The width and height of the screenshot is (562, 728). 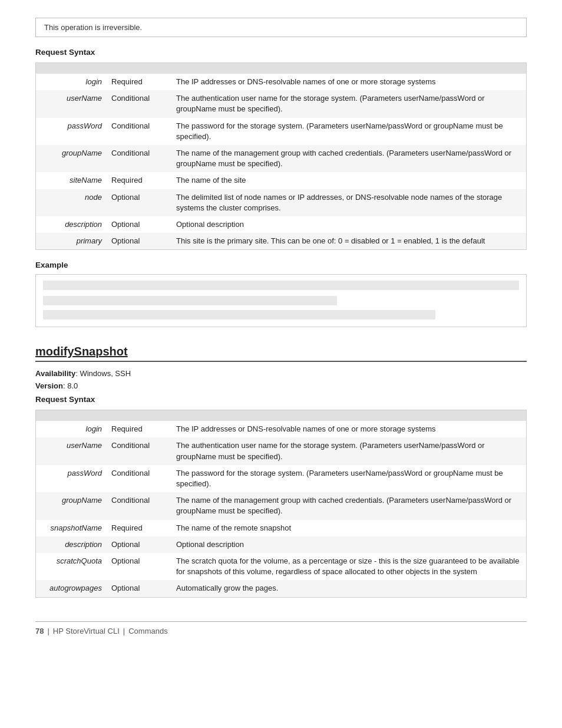 I want to click on page-number: 78, so click(x=39, y=631).